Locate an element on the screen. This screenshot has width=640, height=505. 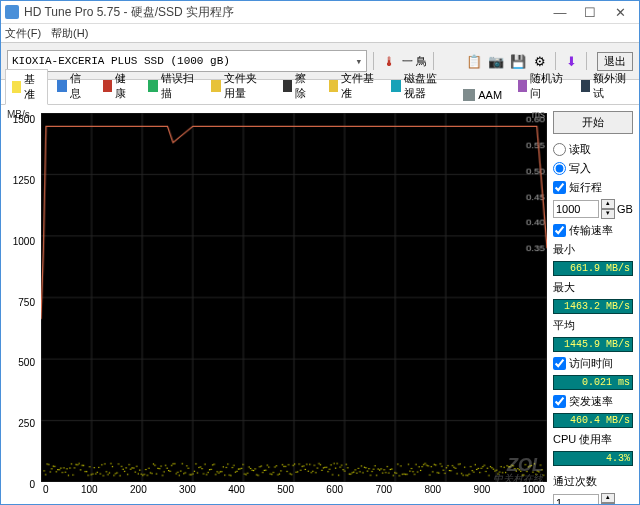
minimize-button: — is located at coordinates (560, 12).